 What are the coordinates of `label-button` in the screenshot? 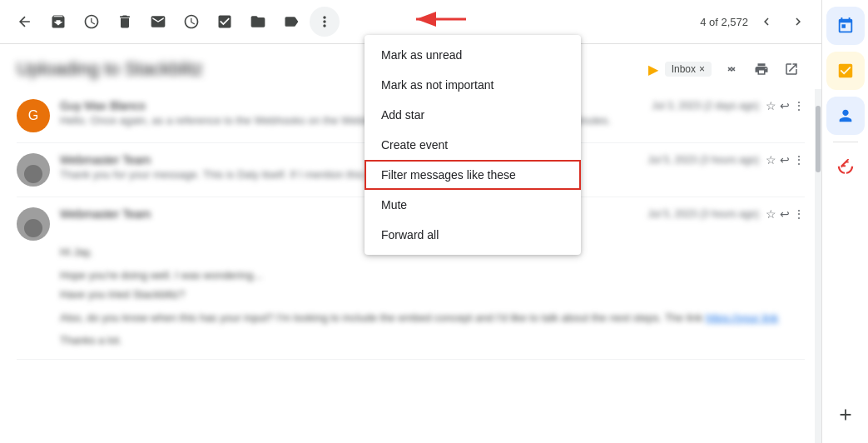 It's located at (291, 22).